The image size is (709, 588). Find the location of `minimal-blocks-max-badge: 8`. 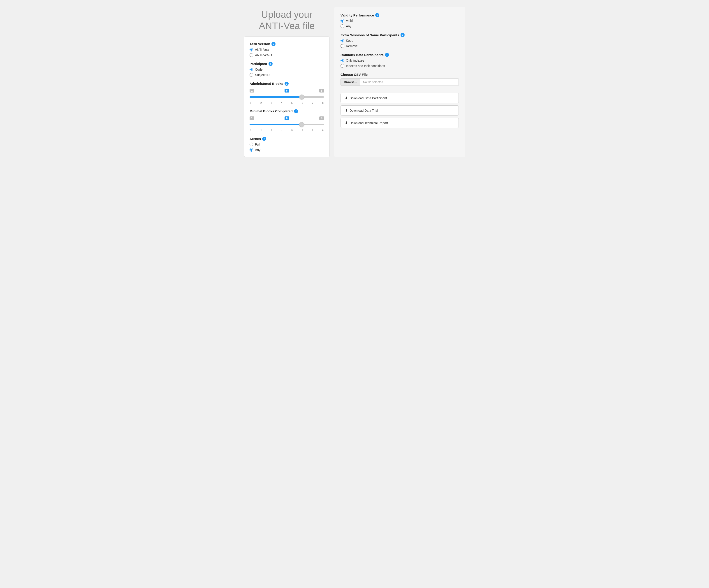

minimal-blocks-max-badge: 8 is located at coordinates (322, 118).